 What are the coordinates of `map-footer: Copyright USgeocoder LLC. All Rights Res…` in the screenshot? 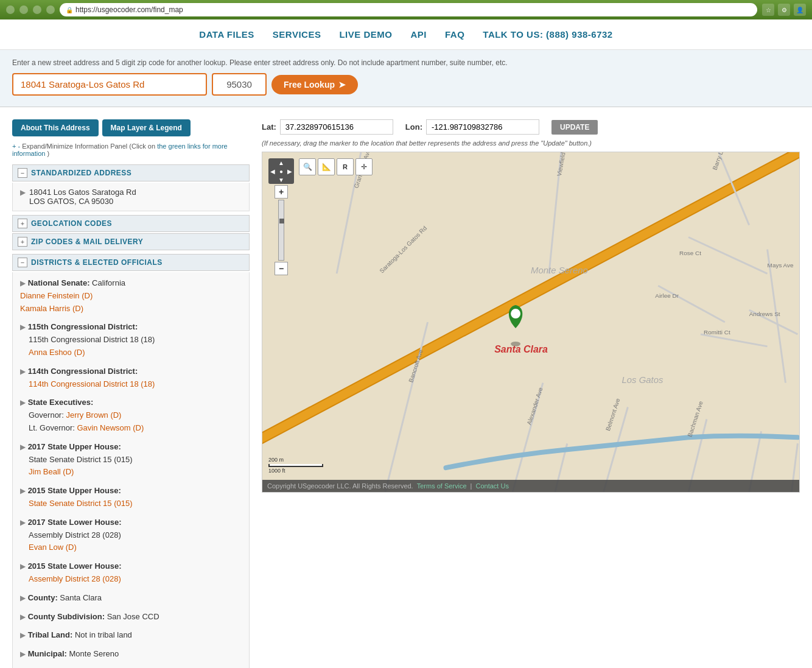 It's located at (531, 486).